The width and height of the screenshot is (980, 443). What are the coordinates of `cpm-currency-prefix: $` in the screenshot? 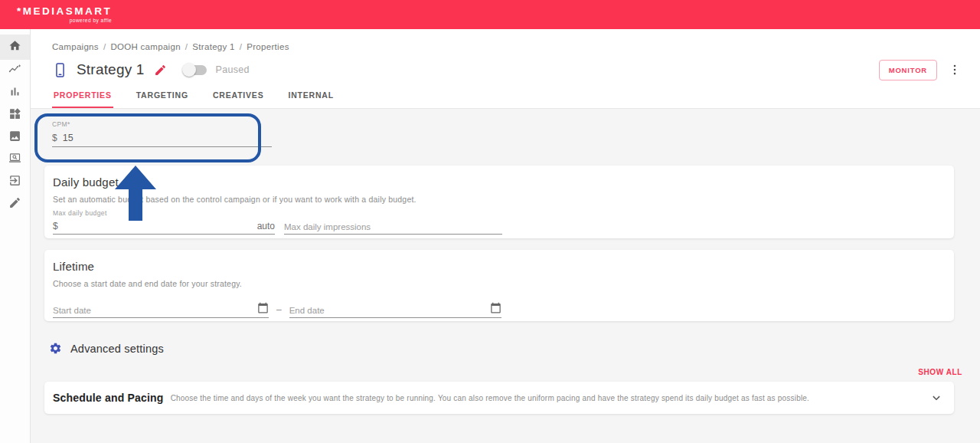 It's located at (55, 138).